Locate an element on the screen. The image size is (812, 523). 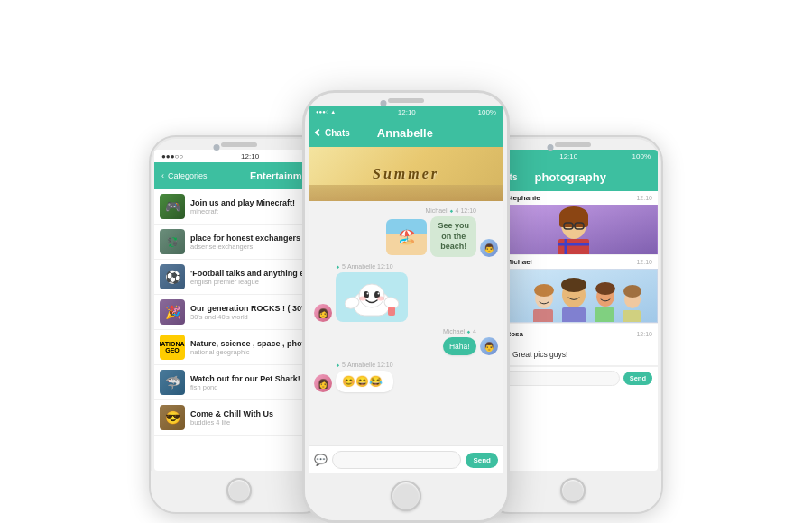
list-item: 🎮 Join us and play Minecraft! minecraft is located at coordinates (239, 207).